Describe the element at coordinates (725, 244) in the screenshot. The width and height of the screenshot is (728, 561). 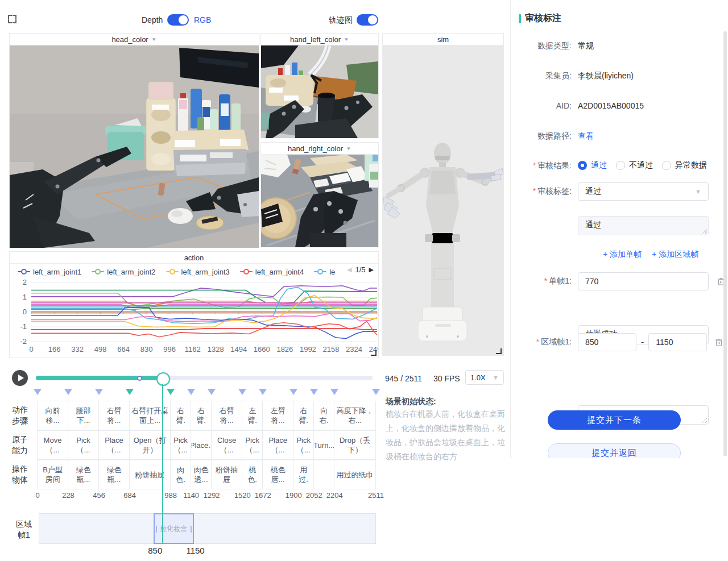
I see `scrollbar-thumb` at that location.